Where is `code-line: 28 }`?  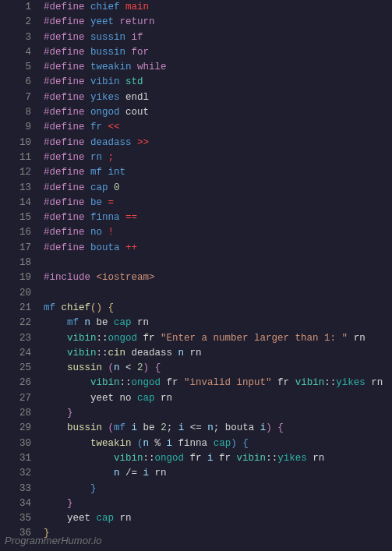
code-line: 28 } is located at coordinates (196, 413).